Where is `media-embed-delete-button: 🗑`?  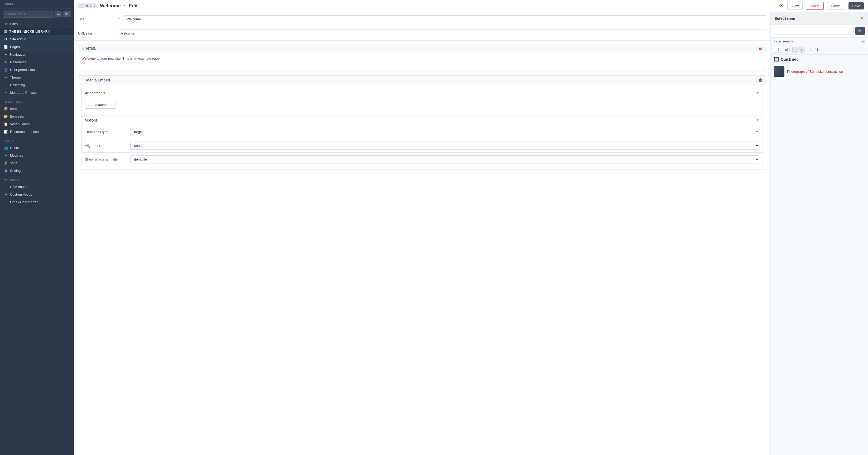 media-embed-delete-button: 🗑 is located at coordinates (761, 80).